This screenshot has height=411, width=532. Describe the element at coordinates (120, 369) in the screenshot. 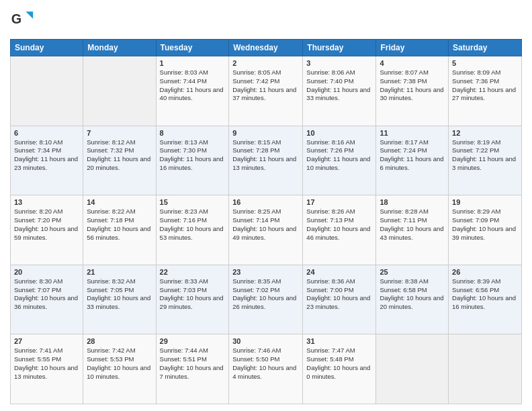

I see `calendar-cell: 28Sunrise: 7:42 AM Sunset: 5:53 PM Dayli…` at that location.